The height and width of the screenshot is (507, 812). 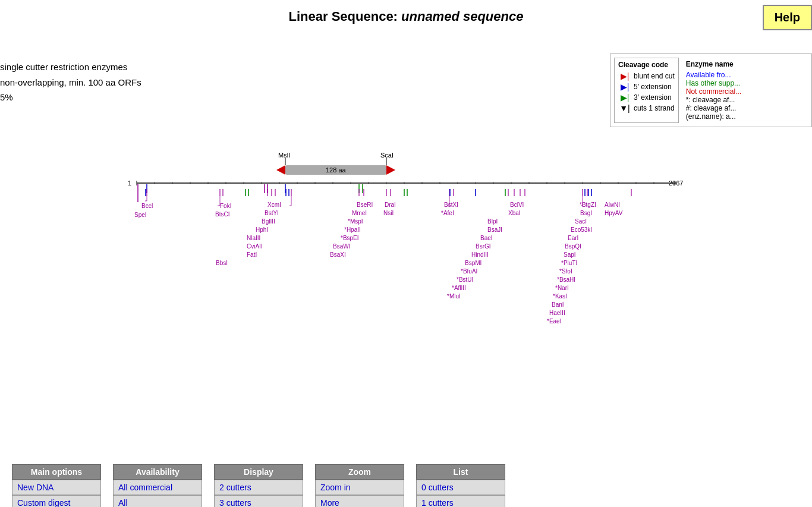 What do you see at coordinates (253, 238) in the screenshot?
I see `enzyme-nlaiii: NlaIII` at bounding box center [253, 238].